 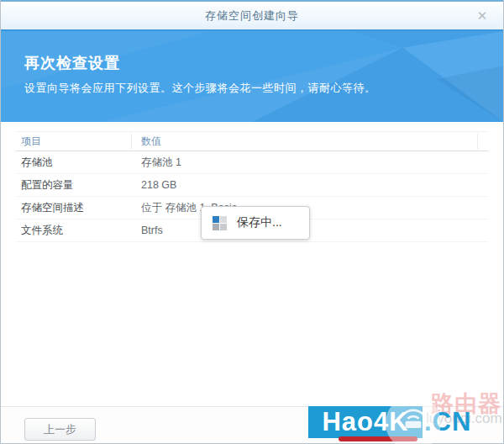 What do you see at coordinates (252, 185) in the screenshot?
I see `table-row: 配置的容量 218 GB` at bounding box center [252, 185].